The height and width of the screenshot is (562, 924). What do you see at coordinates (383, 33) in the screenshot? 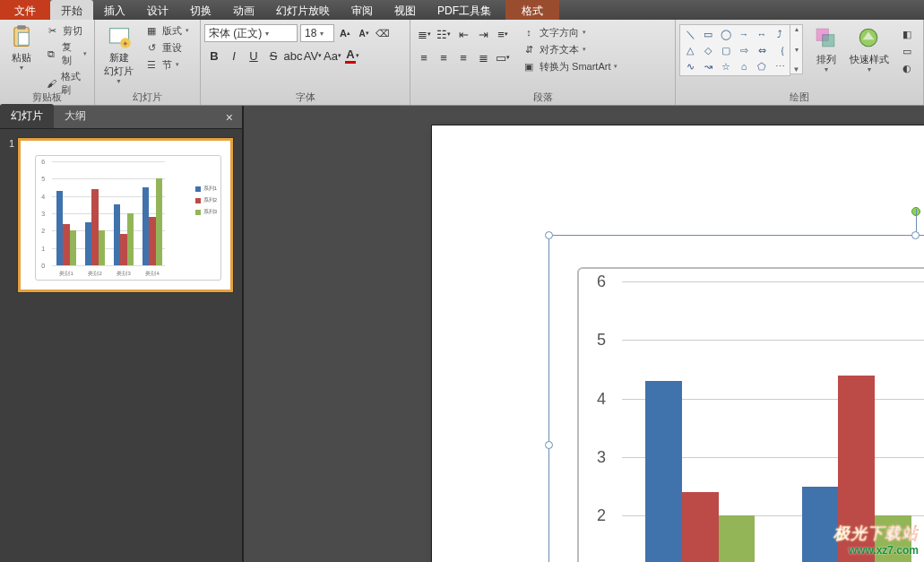
I see `clear-format-button: ⌫` at bounding box center [383, 33].